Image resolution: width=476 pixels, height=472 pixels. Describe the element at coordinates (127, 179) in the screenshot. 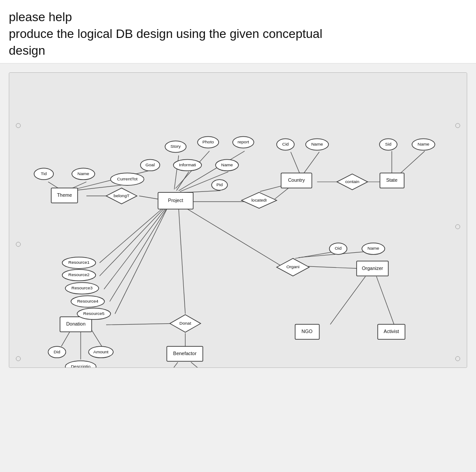

I see `svg-text: CurrentTot` at that location.